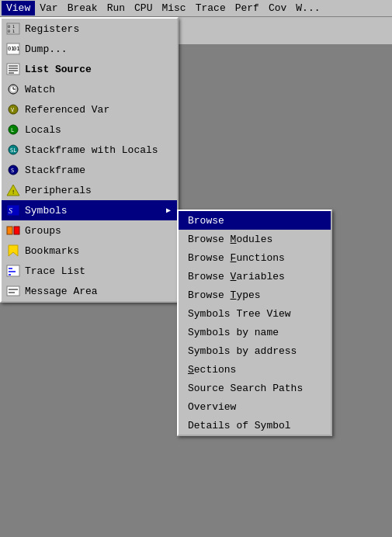  What do you see at coordinates (247, 8) in the screenshot?
I see `menubar-perf: Perf` at bounding box center [247, 8].